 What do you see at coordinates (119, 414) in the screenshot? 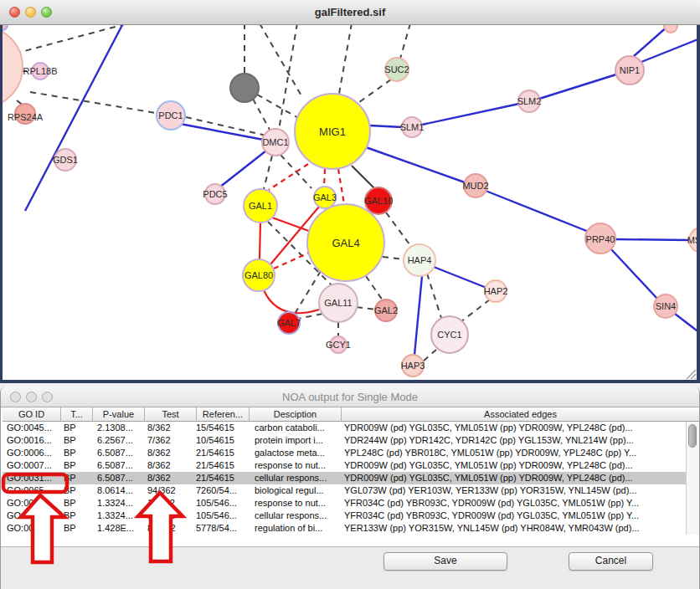
I see `column-header-p-value: P-value` at bounding box center [119, 414].